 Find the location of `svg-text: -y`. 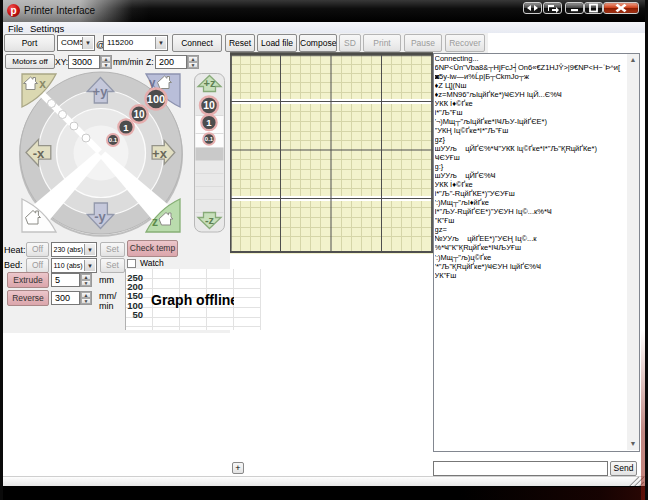

svg-text: -y is located at coordinates (100, 216).